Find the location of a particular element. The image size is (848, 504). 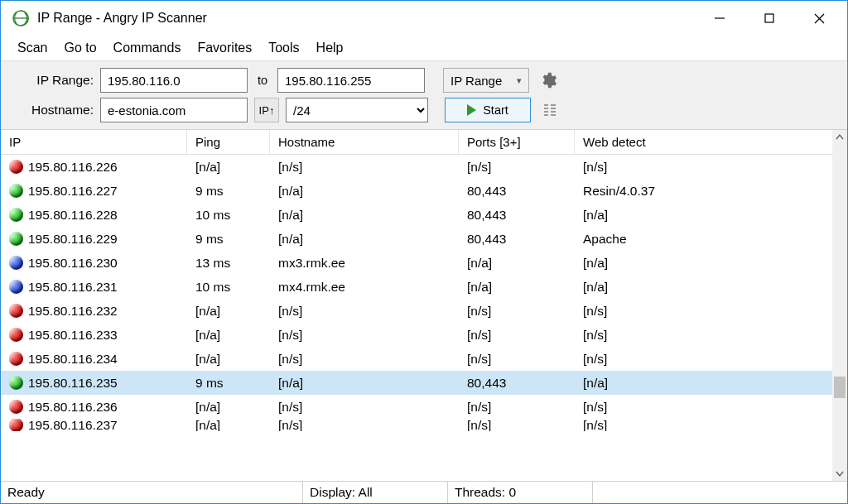

scroll-up-icon is located at coordinates (840, 137).